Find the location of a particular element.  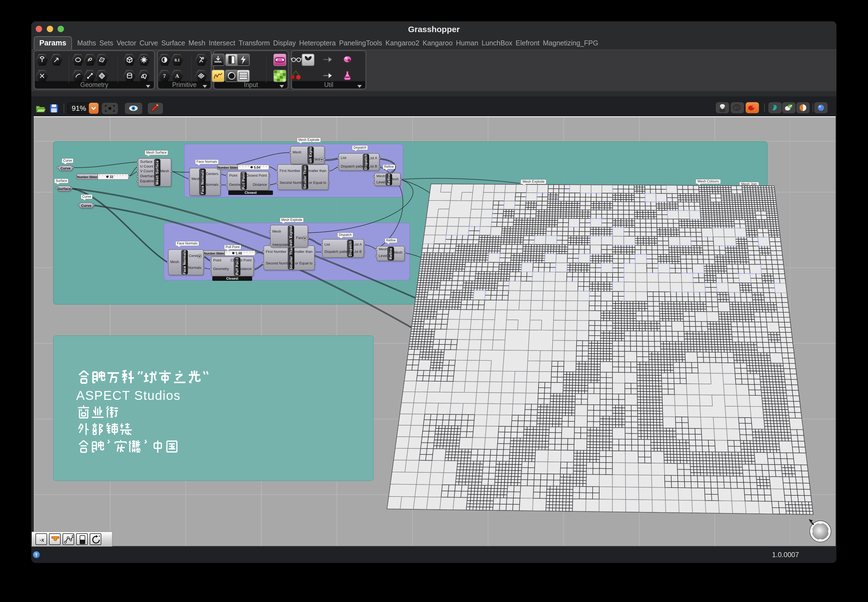

svg-text: -x is located at coordinates (42, 540).